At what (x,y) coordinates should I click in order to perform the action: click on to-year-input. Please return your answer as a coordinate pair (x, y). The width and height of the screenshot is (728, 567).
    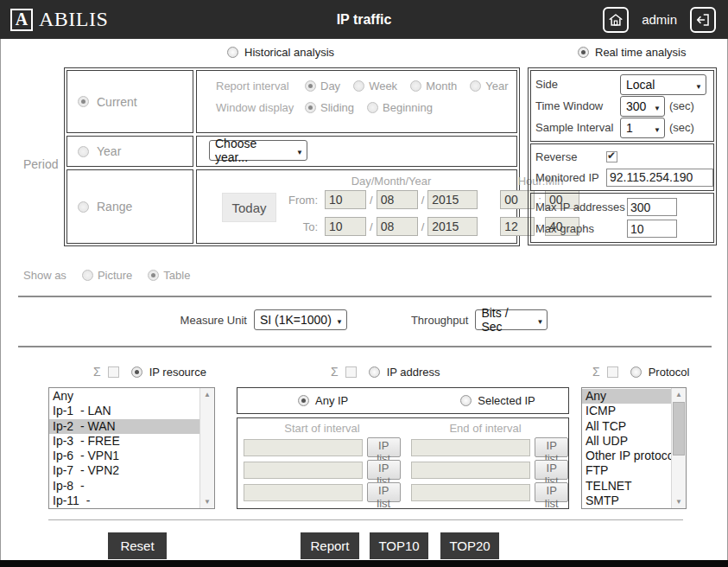
    Looking at the image, I should click on (453, 226).